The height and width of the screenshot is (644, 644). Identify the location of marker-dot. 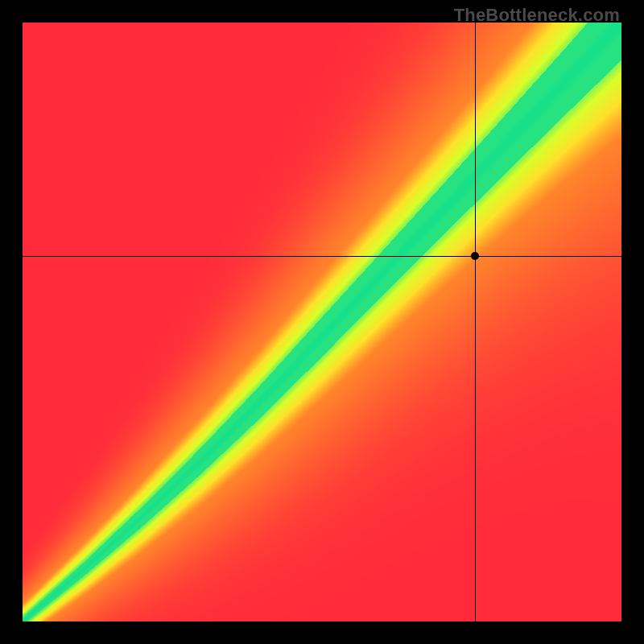
(475, 256).